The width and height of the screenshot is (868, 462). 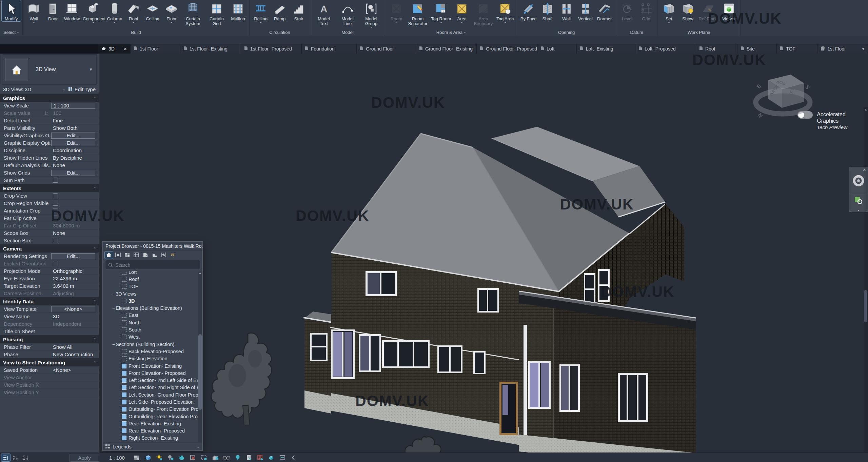 What do you see at coordinates (859, 182) in the screenshot?
I see `steering-wheel-icon` at bounding box center [859, 182].